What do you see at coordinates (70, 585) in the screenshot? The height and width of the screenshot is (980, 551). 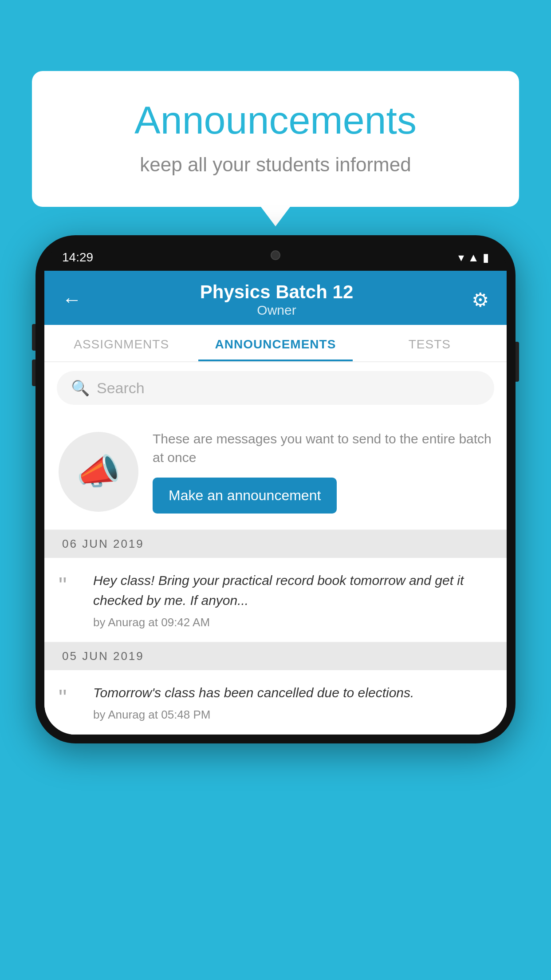 I see `quote-icon-1: "` at bounding box center [70, 585].